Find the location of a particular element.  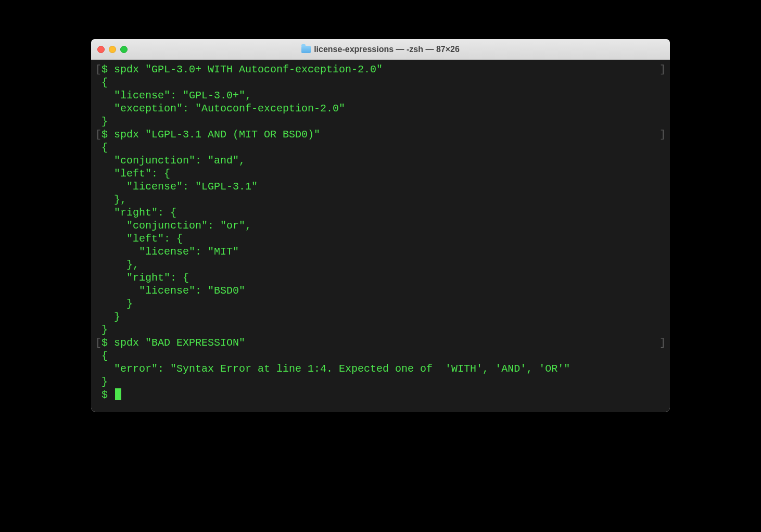

output-text: "license": "BSD0" is located at coordinates (170, 290).